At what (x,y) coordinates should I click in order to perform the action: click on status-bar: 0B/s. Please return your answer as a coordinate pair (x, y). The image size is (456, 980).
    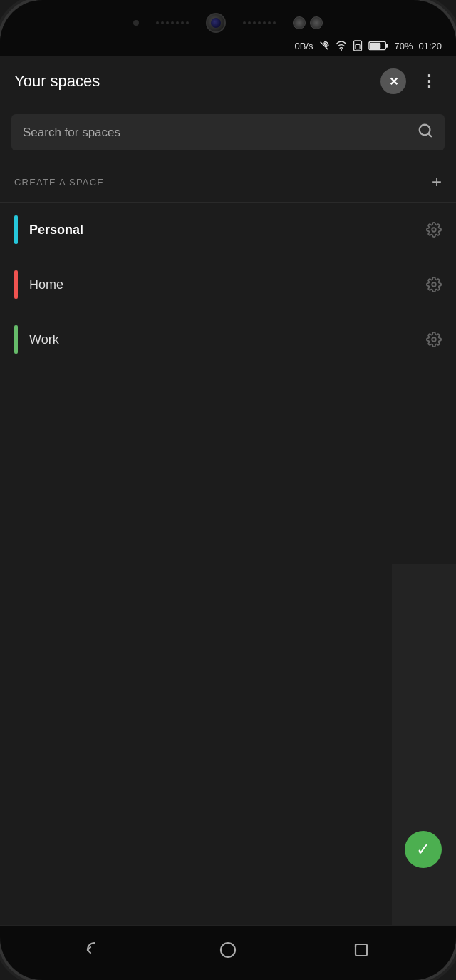
    Looking at the image, I should click on (228, 46).